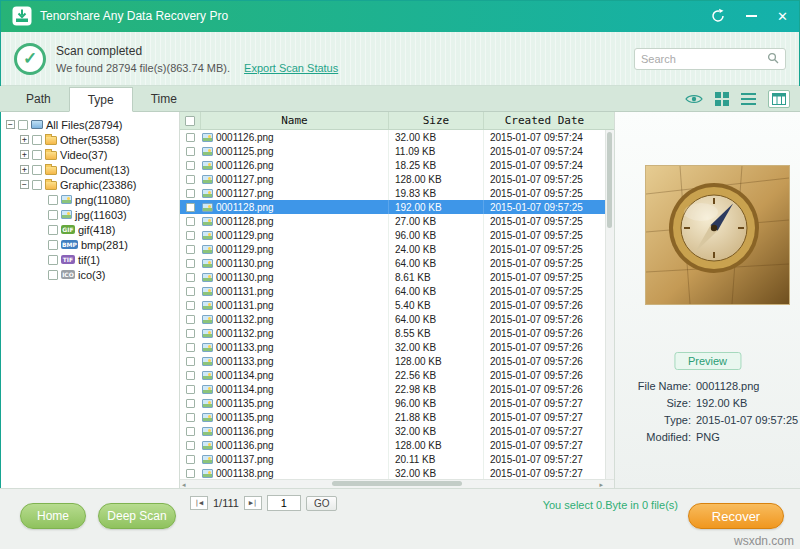 Image resolution: width=800 pixels, height=549 pixels. I want to click on table-row: 0001133.png32.00 KB2015-01-07 09:57:26, so click(397, 347).